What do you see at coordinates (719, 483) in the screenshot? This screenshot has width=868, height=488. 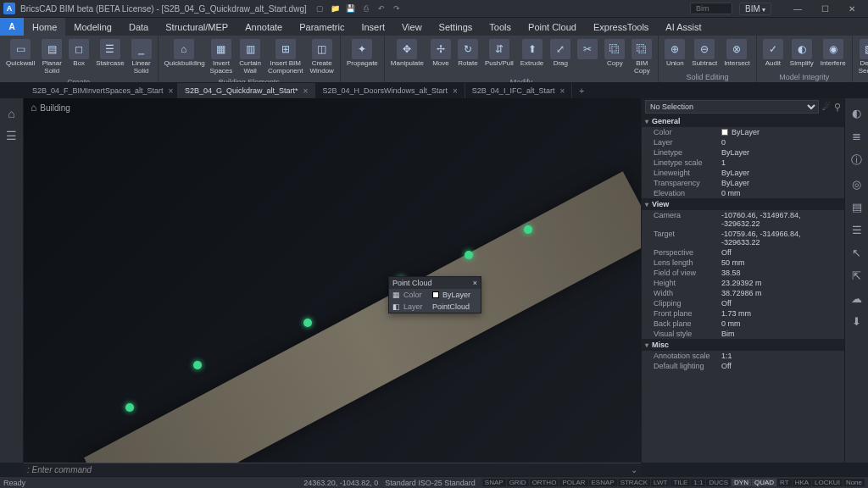 I see `status-toggle-ducs: DUCS` at bounding box center [719, 483].